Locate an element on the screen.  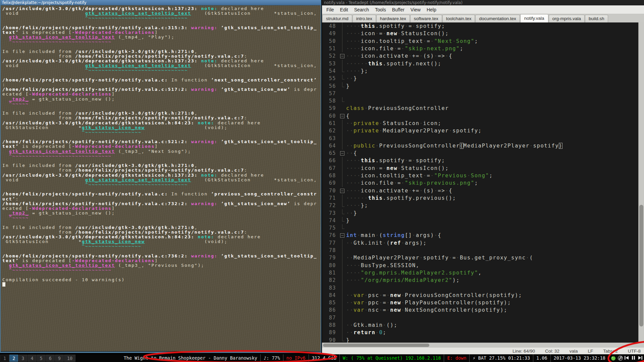
code-line: 48····this.spotify·=·spotify; is located at coordinates (481, 26).